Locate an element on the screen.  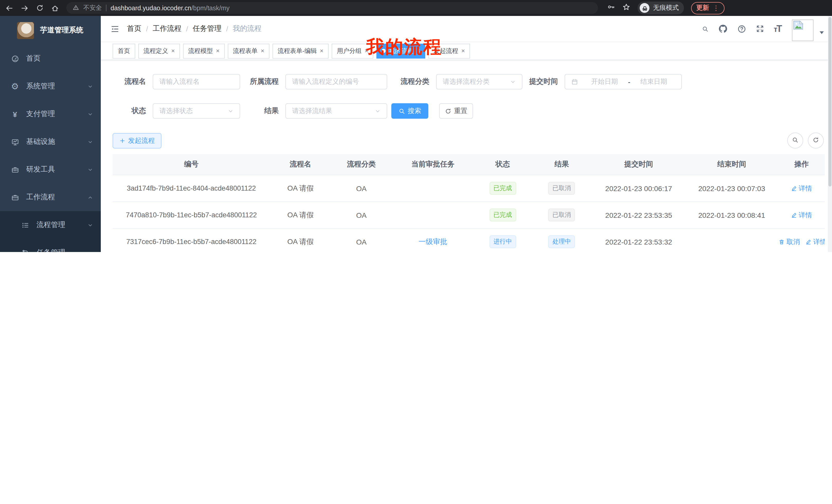
filter-category-label: 流程分类 is located at coordinates (412, 82).